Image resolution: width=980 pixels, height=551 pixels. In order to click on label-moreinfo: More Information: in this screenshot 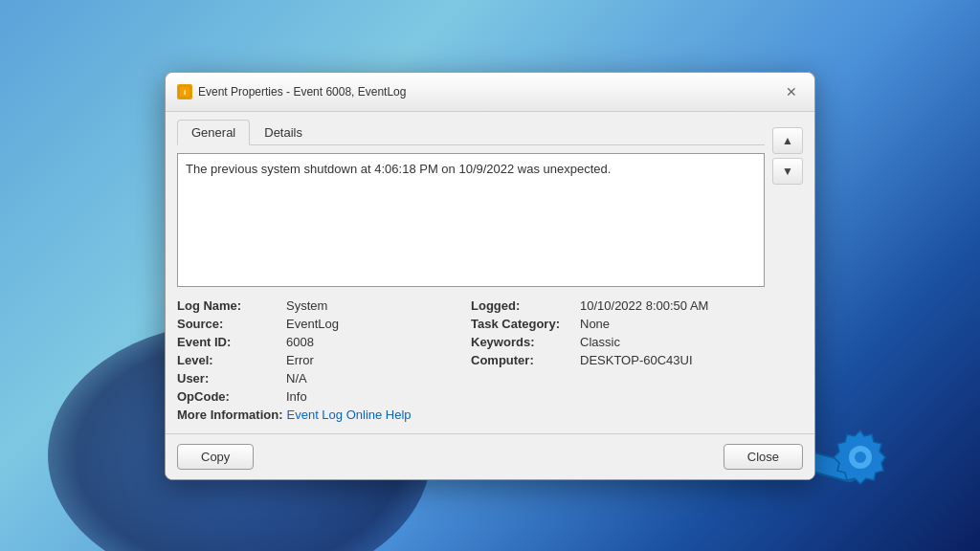, I will do `click(230, 415)`.